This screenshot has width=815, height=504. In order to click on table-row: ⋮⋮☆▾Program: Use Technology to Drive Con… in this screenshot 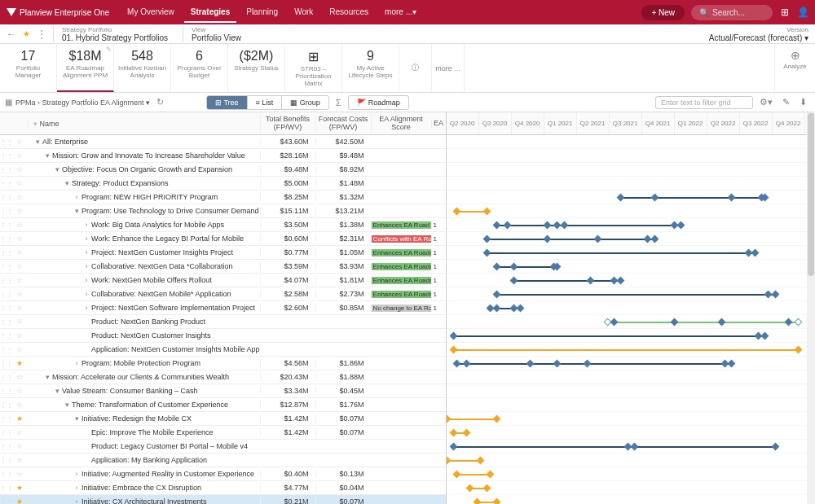, I will do `click(223, 212)`.